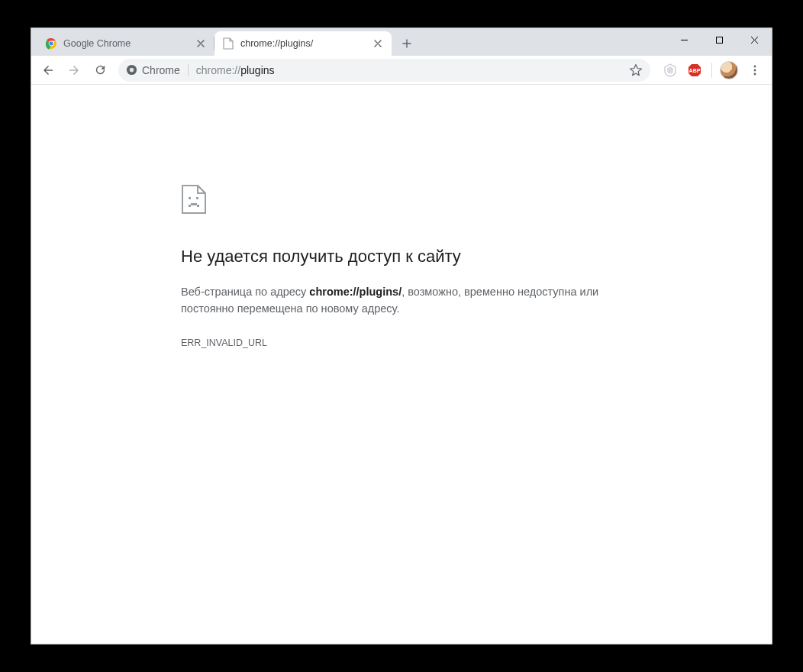  I want to click on url-text: chrome://plugins, so click(235, 70).